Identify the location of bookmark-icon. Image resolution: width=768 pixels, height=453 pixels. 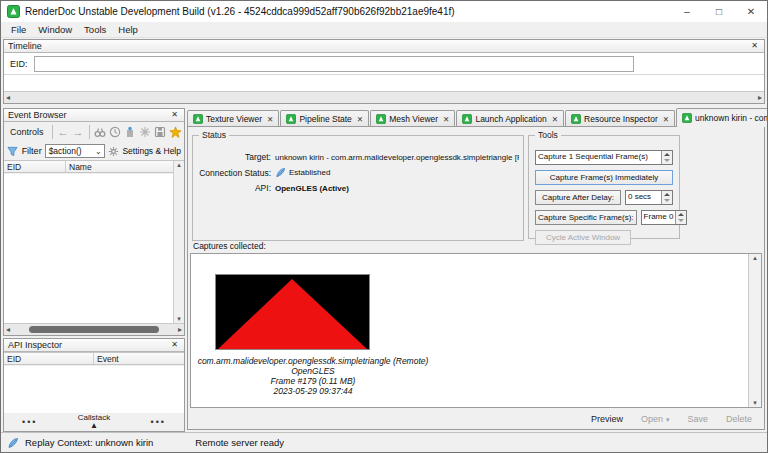
(130, 132).